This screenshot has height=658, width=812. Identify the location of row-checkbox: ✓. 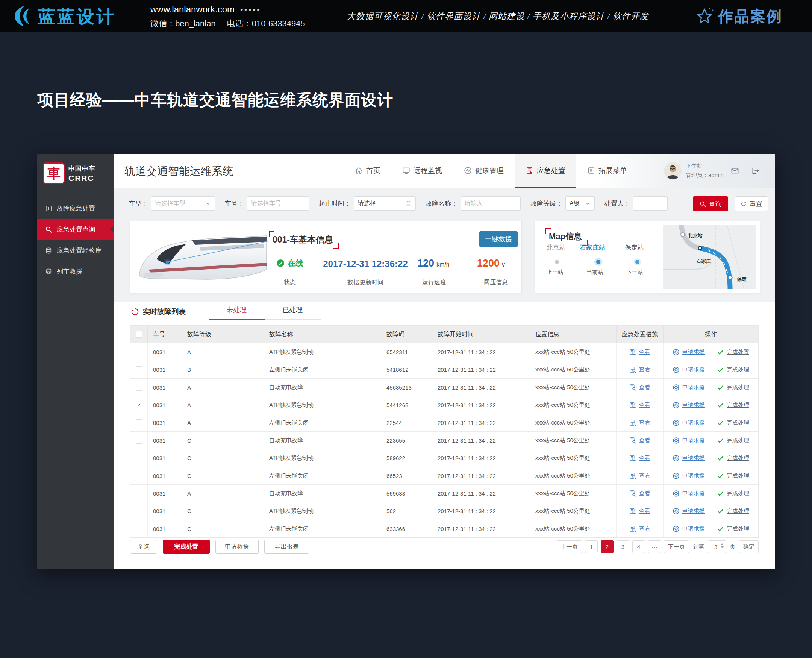
(139, 405).